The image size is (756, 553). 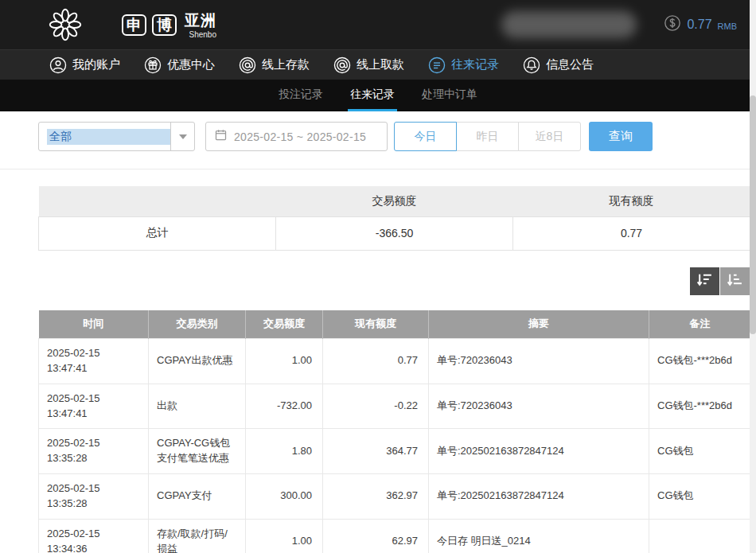 What do you see at coordinates (197, 325) in the screenshot?
I see `records-column-header: 交易类别` at bounding box center [197, 325].